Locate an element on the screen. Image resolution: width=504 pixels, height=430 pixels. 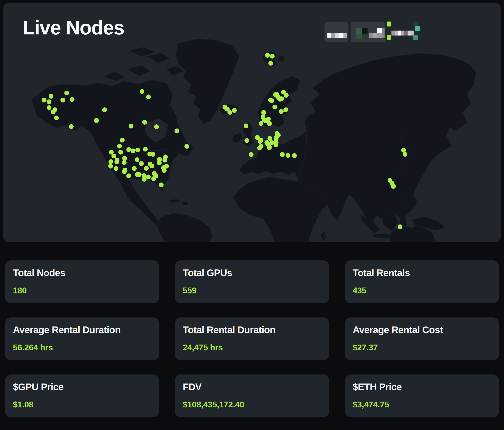
stat-card-total-gpus: Total GPUs 559 is located at coordinates (252, 282).